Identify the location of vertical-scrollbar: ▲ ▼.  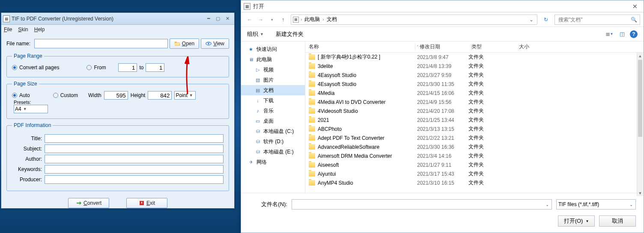
(640, 124).